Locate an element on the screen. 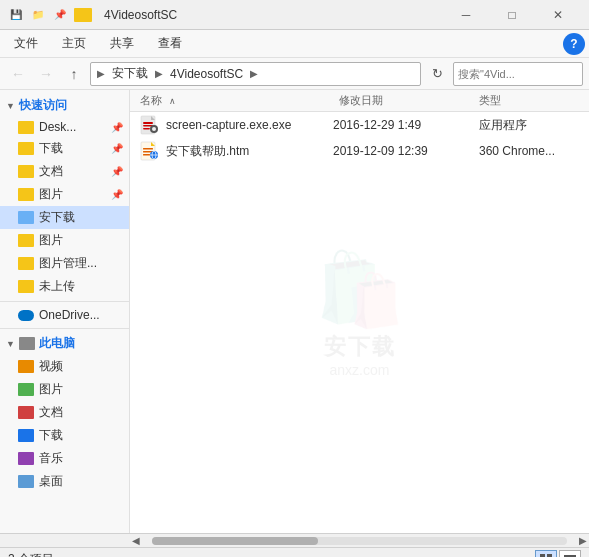 This screenshot has height=557, width=589. folder-icon-pictures is located at coordinates (26, 390).